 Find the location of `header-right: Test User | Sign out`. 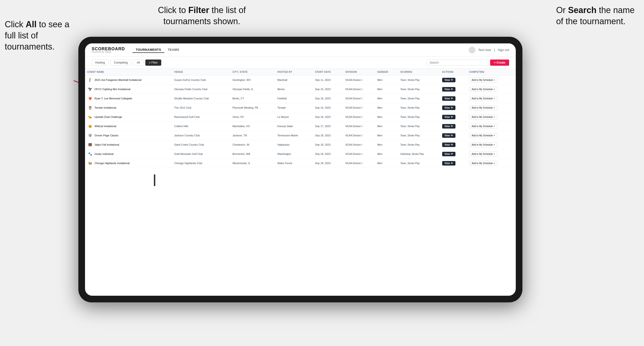

header-right: Test User | Sign out is located at coordinates (489, 50).